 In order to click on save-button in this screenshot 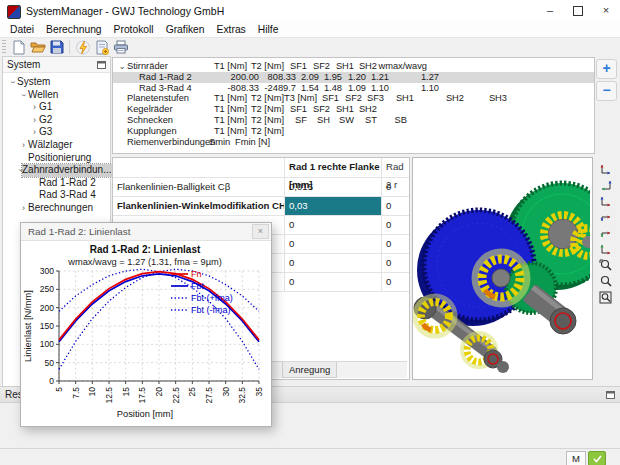, I will do `click(56, 48)`.